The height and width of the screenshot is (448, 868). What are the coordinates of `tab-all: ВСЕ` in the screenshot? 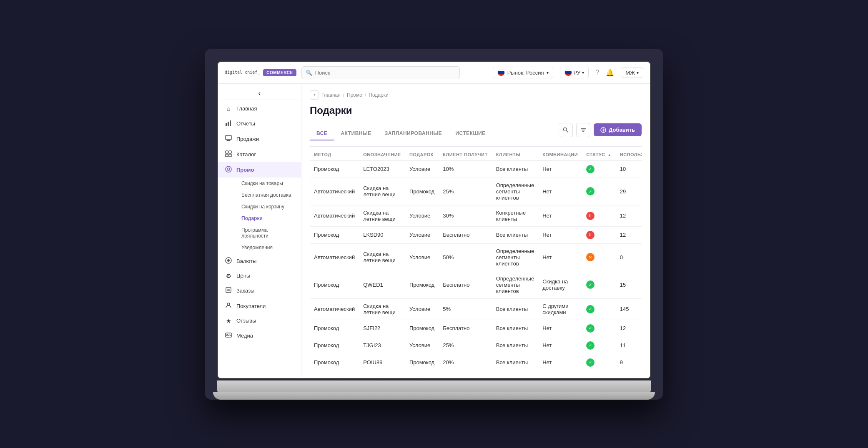 It's located at (322, 134).